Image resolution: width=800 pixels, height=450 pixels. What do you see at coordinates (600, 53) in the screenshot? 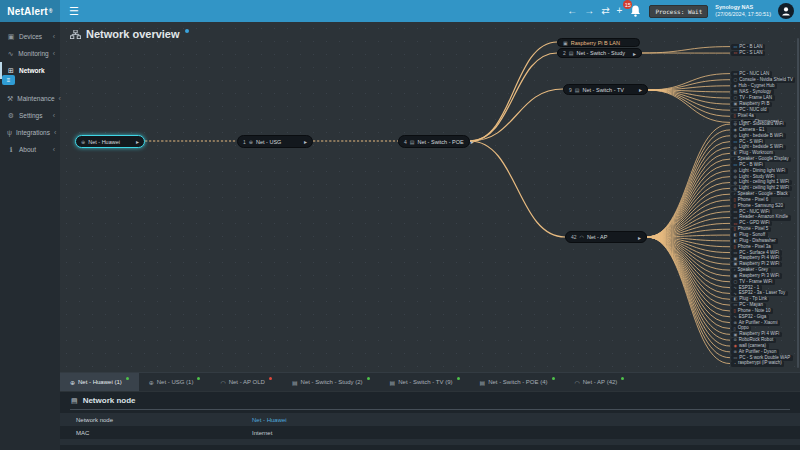
I see `topology-node-study: 2▤Net - Switch - Study▸` at bounding box center [600, 53].